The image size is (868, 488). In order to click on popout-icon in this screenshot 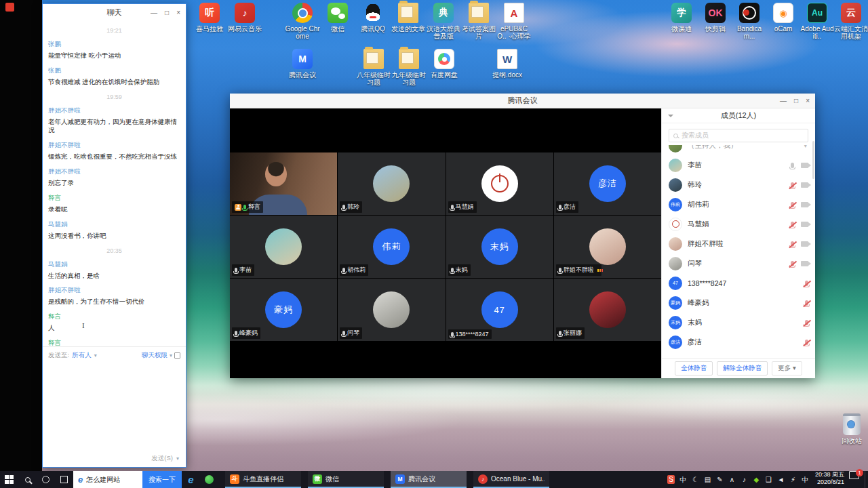, I will do `click(178, 355)`.